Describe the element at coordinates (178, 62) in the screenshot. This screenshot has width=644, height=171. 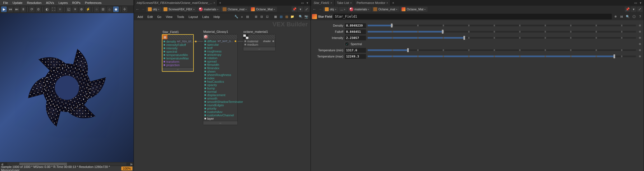
I see `port-transform: transform` at that location.